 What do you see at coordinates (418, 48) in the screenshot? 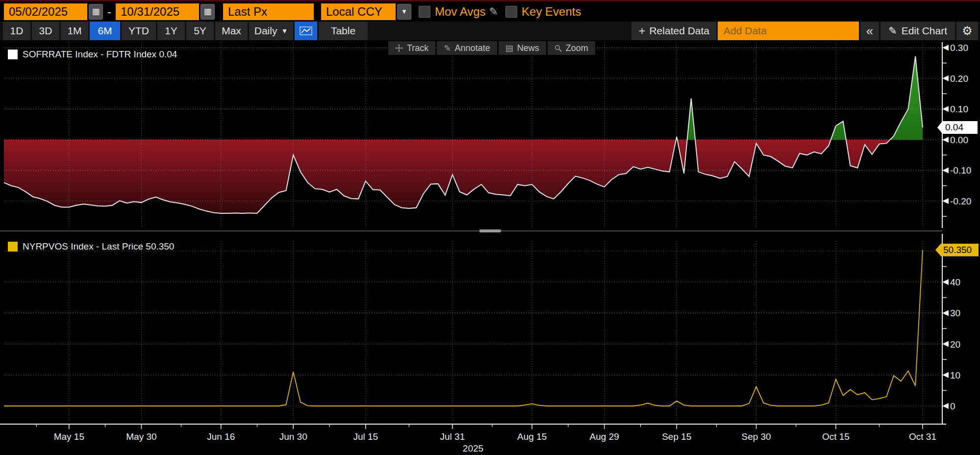
I see `track-label: Track` at bounding box center [418, 48].